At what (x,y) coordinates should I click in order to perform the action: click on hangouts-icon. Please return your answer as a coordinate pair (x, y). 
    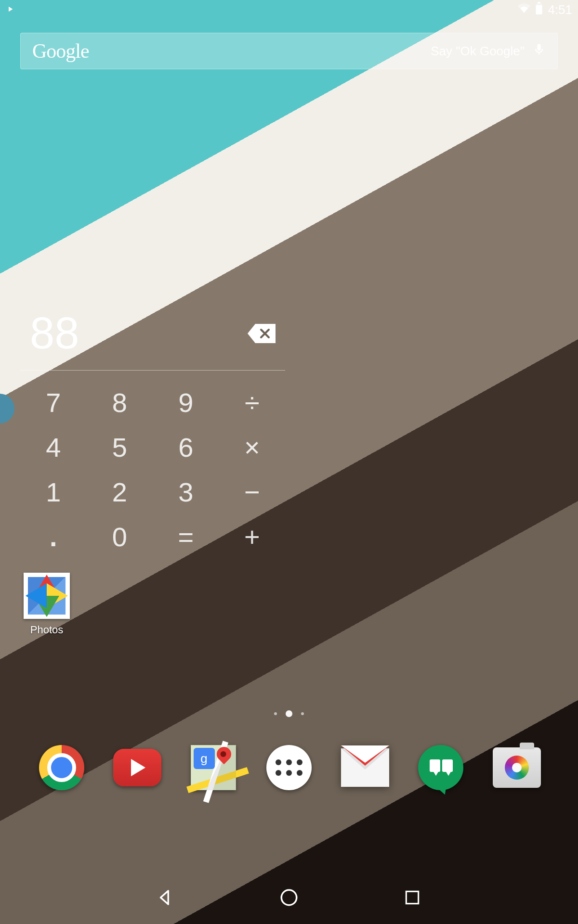
    Looking at the image, I should click on (441, 768).